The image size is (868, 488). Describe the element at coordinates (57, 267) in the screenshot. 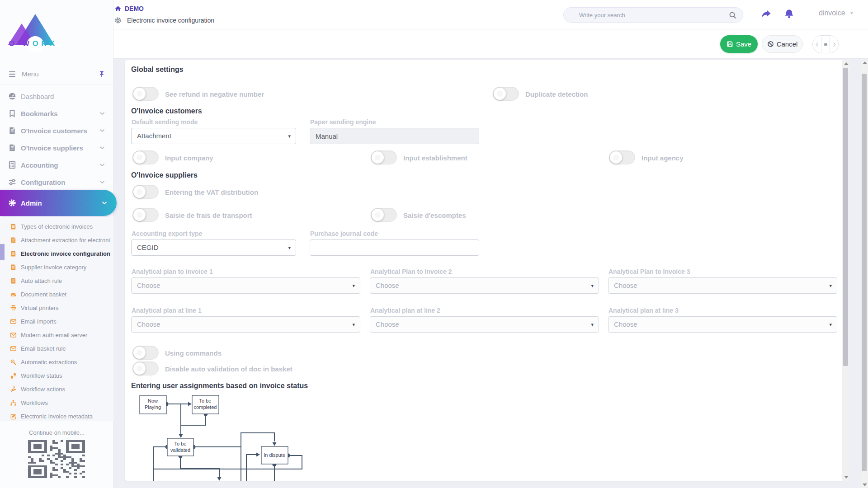

I see `submenu-item-supplier-invoice-category: Supplier invoice category` at that location.